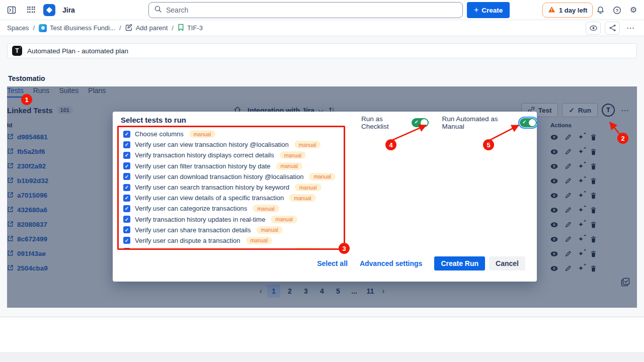 The image size is (644, 362). What do you see at coordinates (203, 166) in the screenshot?
I see `test-label: Verify user can filter transaction histo…` at bounding box center [203, 166].